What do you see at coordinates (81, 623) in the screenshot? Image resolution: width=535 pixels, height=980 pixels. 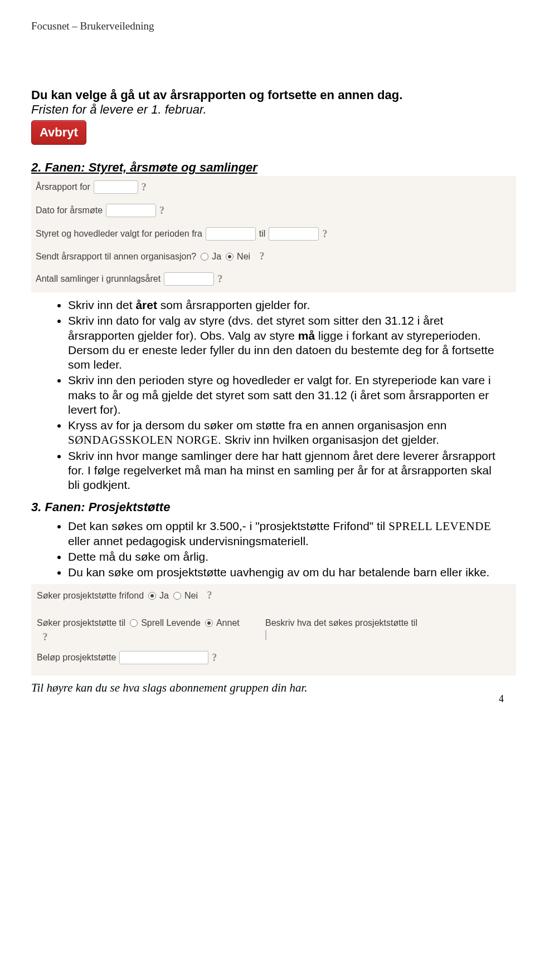 I see `label-soker-til: Søker prosjektstøtte til` at bounding box center [81, 623].